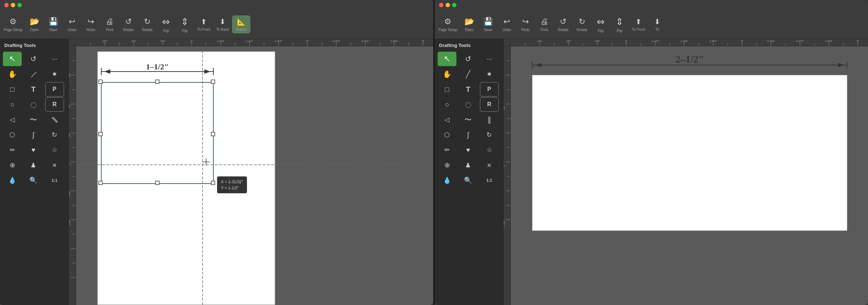  Describe the element at coordinates (489, 180) in the screenshot. I see `tool-scale-2: 1:1` at that location.